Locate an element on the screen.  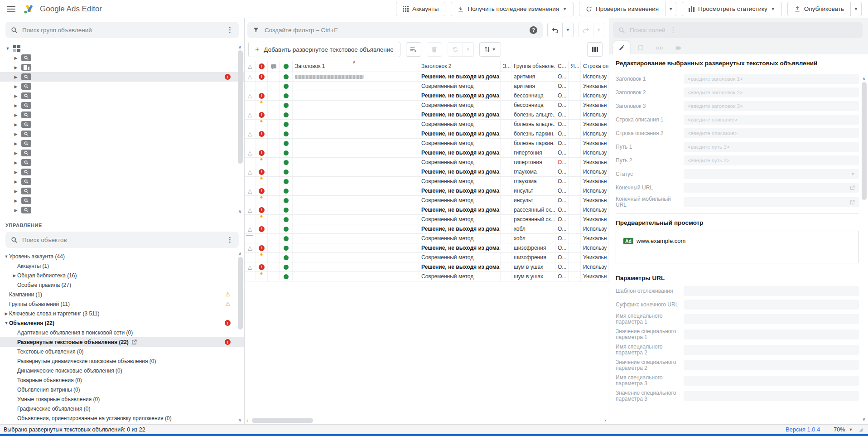
management-tree-item: Текстовые объявления (0) is located at coordinates (122, 352).